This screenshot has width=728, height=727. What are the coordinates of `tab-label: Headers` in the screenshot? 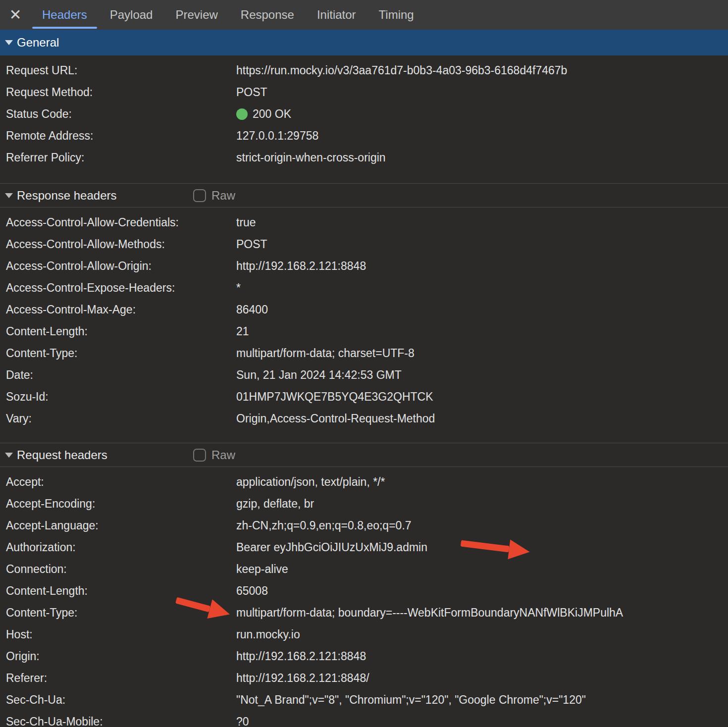 It's located at (64, 15).